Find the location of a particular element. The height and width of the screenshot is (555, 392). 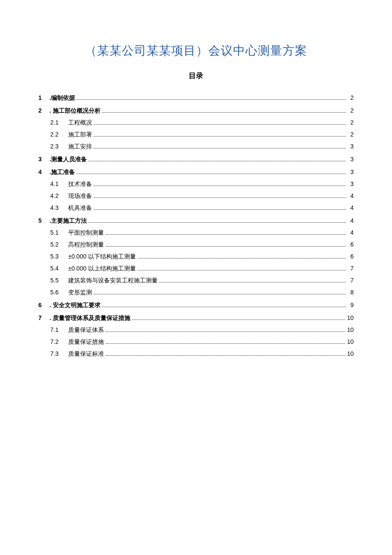

toc-label: . 安全文明施工要求 is located at coordinates (75, 305).